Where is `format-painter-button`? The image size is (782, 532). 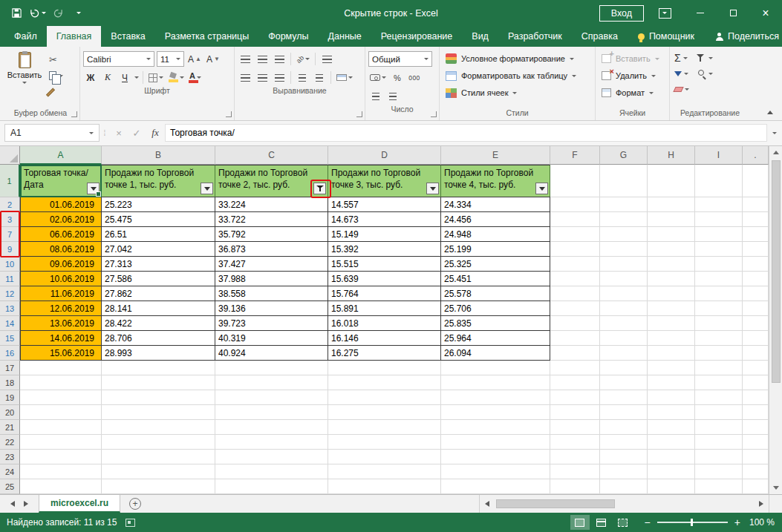 format-painter-button is located at coordinates (56, 92).